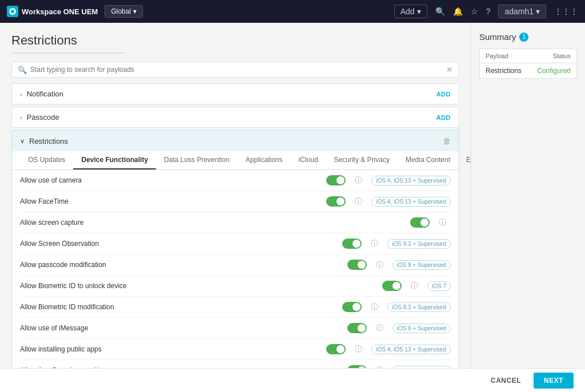 The height and width of the screenshot is (392, 585). Describe the element at coordinates (443, 118) in the screenshot. I see `passcode-add-button: ADD` at that location.